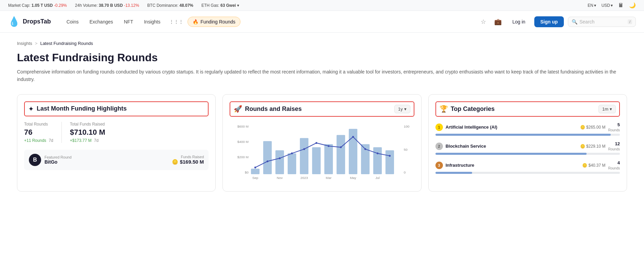  I want to click on last-month-title-area: ✦ Last Month Funding Highlights, so click(77, 109).